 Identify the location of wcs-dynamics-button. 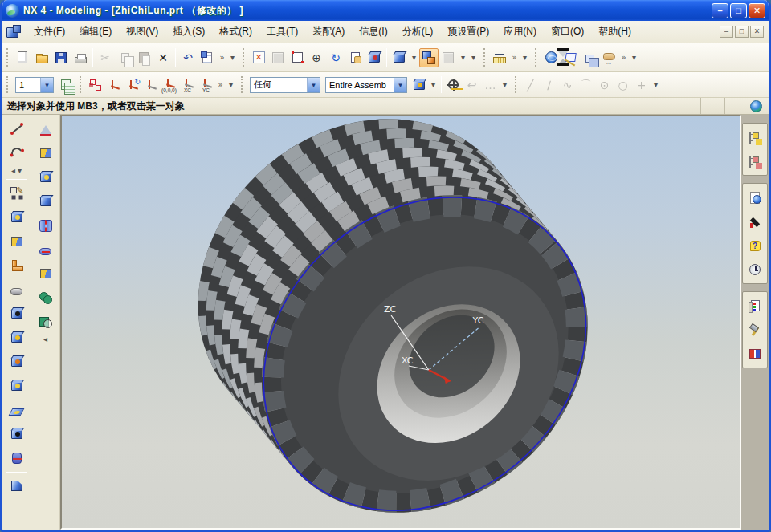
(114, 85).